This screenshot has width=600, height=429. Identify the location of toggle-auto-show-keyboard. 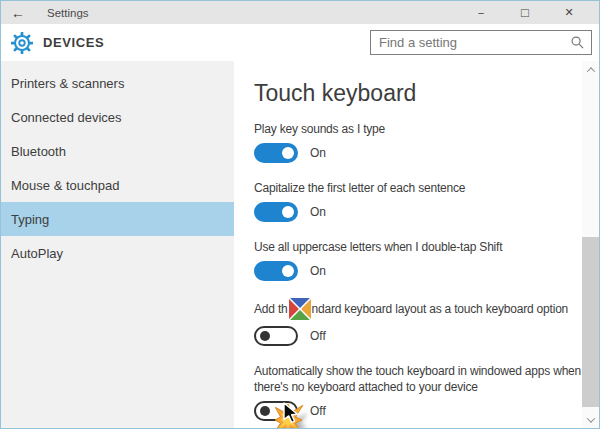
(276, 411).